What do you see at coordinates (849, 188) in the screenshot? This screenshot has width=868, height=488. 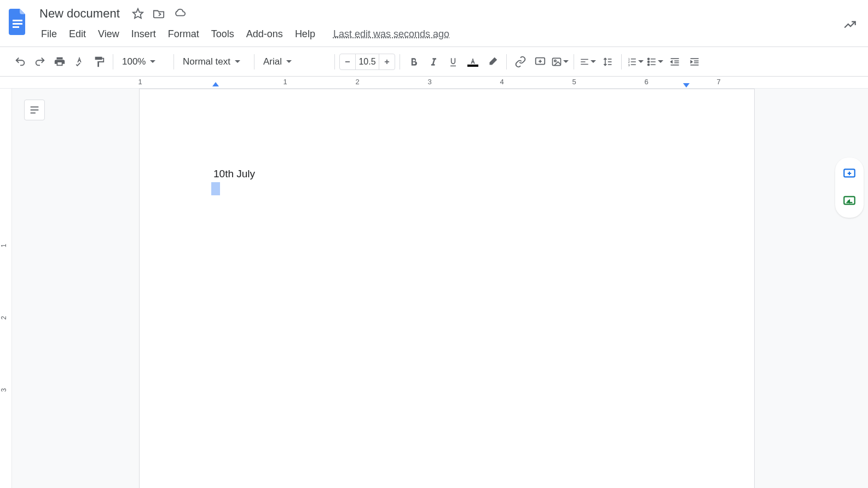 I see `side-action-panel` at bounding box center [849, 188].